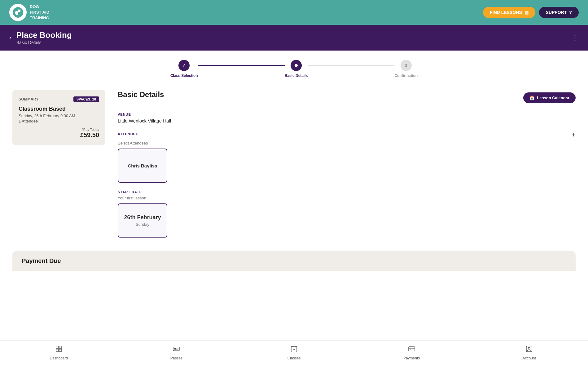 The width and height of the screenshot is (588, 365). I want to click on find-lessons-button: FIND LESSONS ▤, so click(509, 12).